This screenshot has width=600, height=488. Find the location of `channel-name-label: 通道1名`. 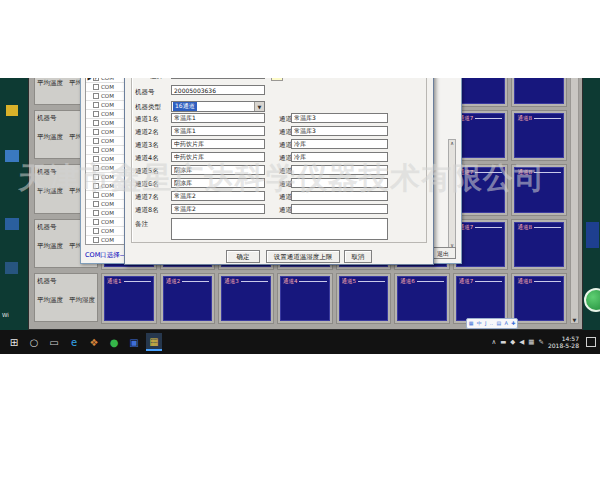

channel-name-label: 通道1名 is located at coordinates (147, 120).